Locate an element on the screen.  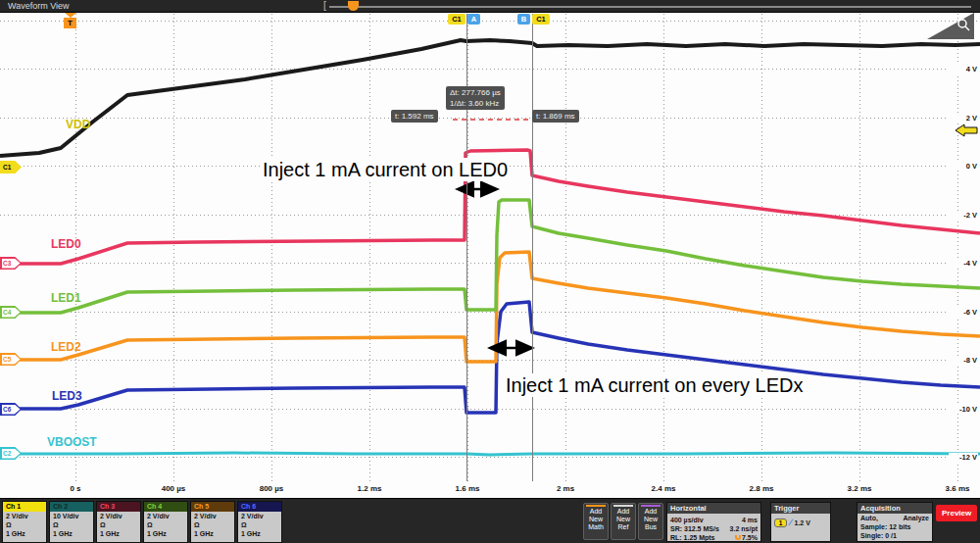
trigger-panel-title: Trigger is located at coordinates (801, 508).